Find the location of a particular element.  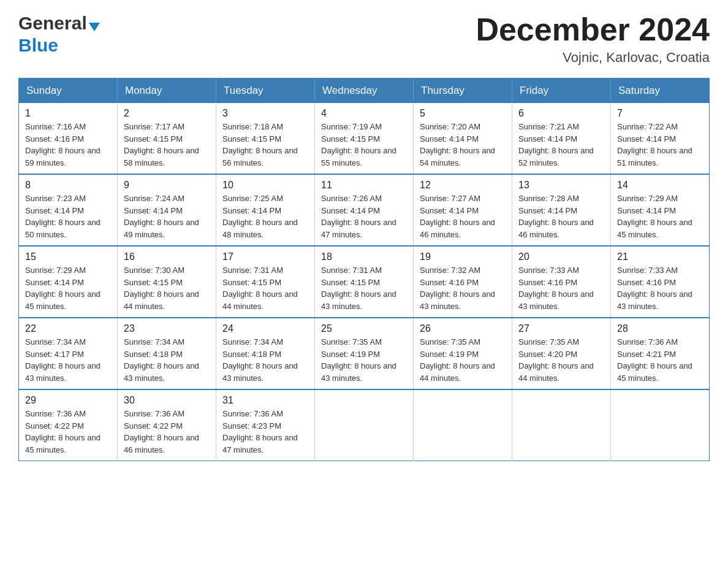

day-number: 2 is located at coordinates (167, 113).